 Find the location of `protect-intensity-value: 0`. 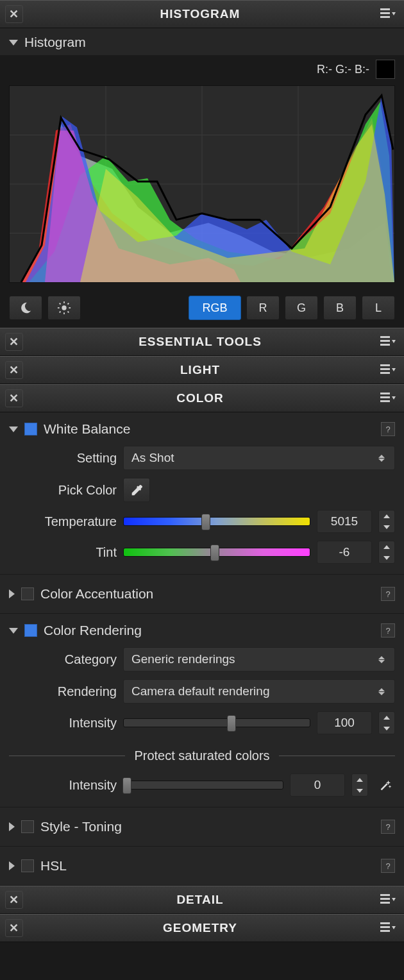

protect-intensity-value: 0 is located at coordinates (317, 785).